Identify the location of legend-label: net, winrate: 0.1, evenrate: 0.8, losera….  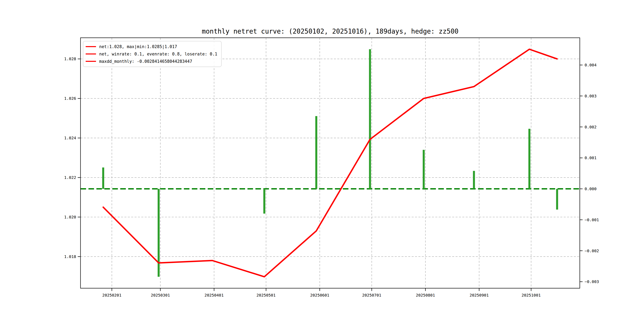
(158, 54).